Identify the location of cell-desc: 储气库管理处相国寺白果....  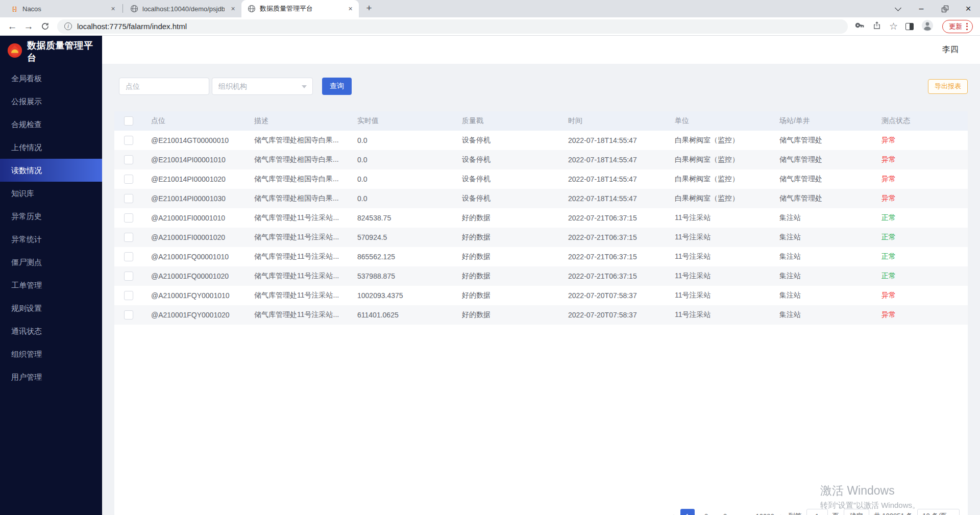
(306, 179).